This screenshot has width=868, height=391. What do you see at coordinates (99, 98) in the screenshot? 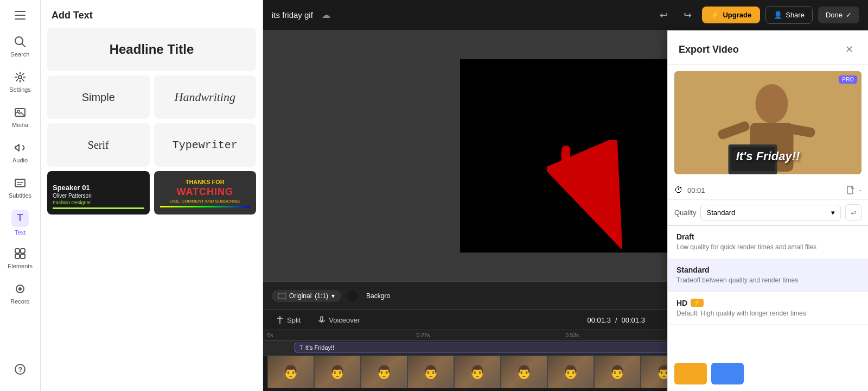
I see `simple-label: Simple` at bounding box center [99, 98].